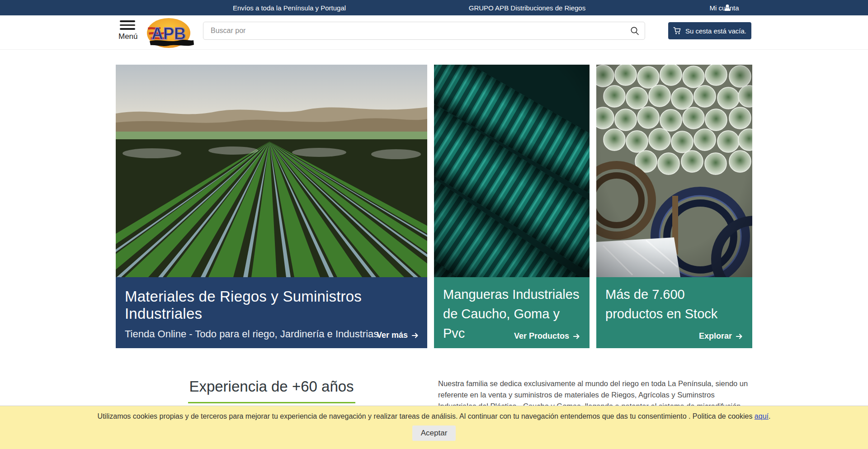 Image resolution: width=868 pixels, height=449 pixels. Describe the element at coordinates (710, 31) in the screenshot. I see `cart-button: Su cesta está vacía.` at that location.